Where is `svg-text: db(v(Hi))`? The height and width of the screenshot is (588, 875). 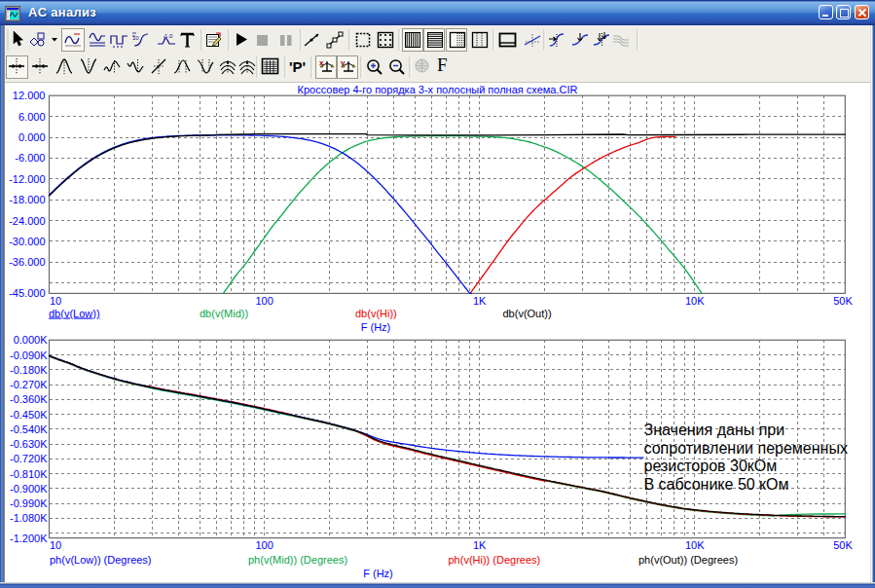 svg-text: db(v(Hi)) is located at coordinates (376, 313).